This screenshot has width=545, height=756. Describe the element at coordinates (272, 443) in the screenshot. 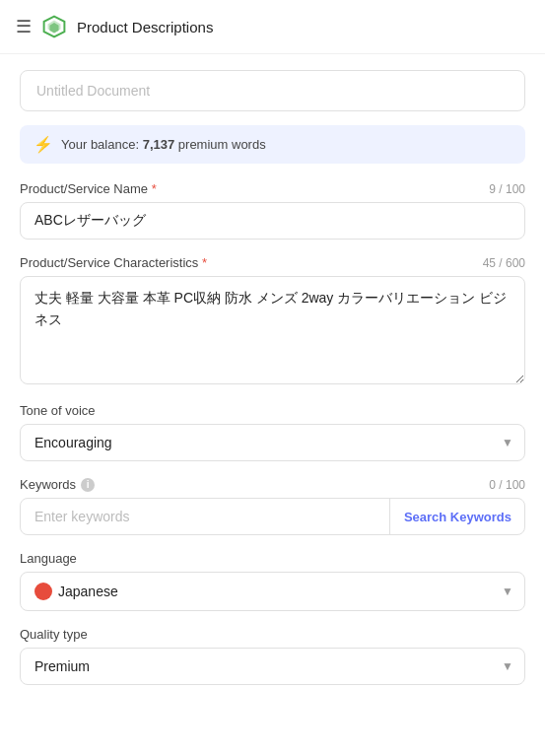

I see `tone-select: Encouraging Professional Casual Formal P…` at that location.